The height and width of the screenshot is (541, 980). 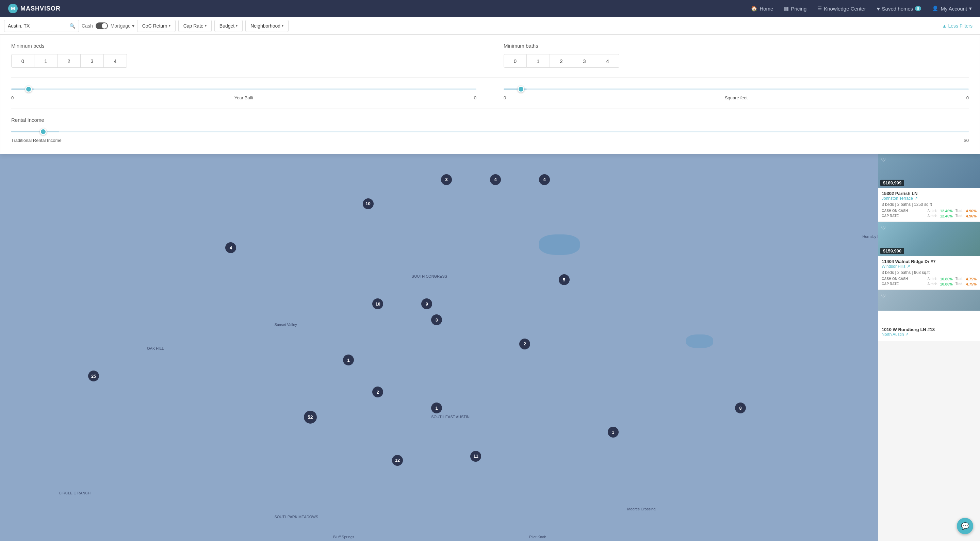 What do you see at coordinates (957, 26) in the screenshot?
I see `less-filters-button: ▲ Less Filters` at bounding box center [957, 26].